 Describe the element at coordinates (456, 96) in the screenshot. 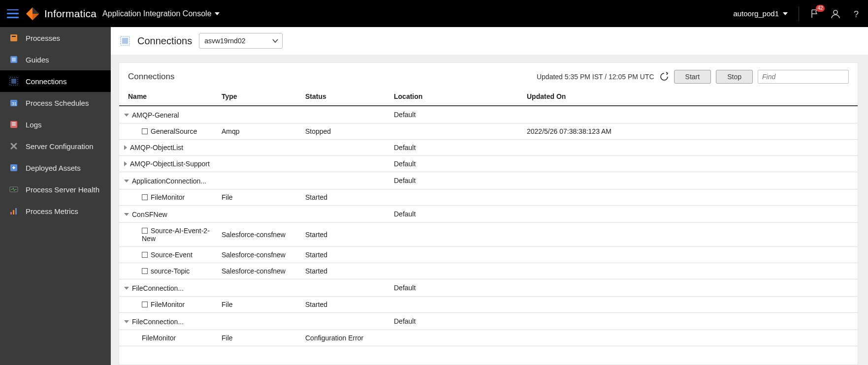

I see `column-location: Location` at that location.